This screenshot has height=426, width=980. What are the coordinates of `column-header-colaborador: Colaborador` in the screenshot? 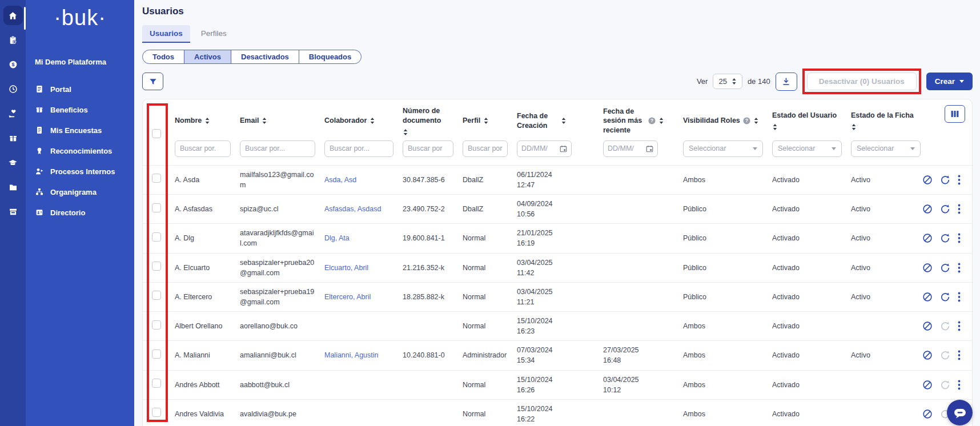 It's located at (359, 121).